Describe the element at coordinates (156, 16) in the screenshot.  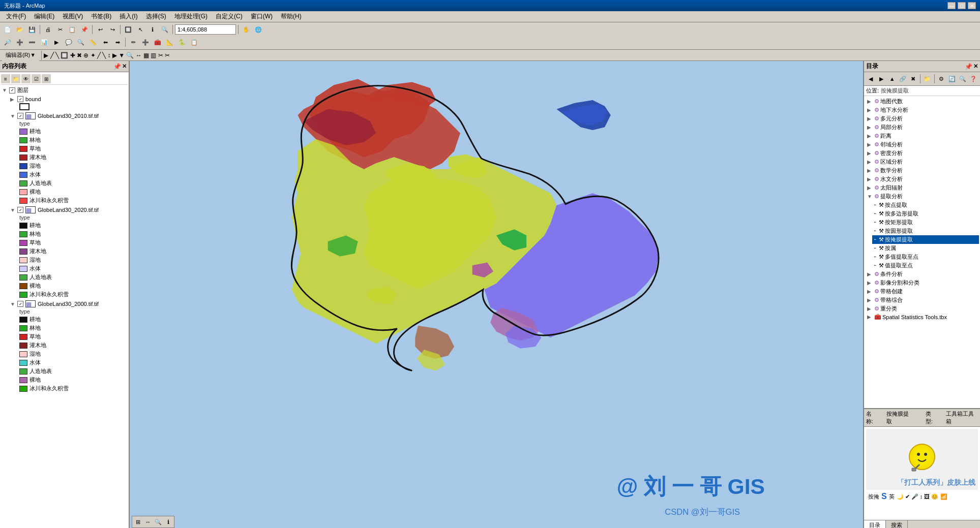
I see `menu-select: 选择(S)` at that location.